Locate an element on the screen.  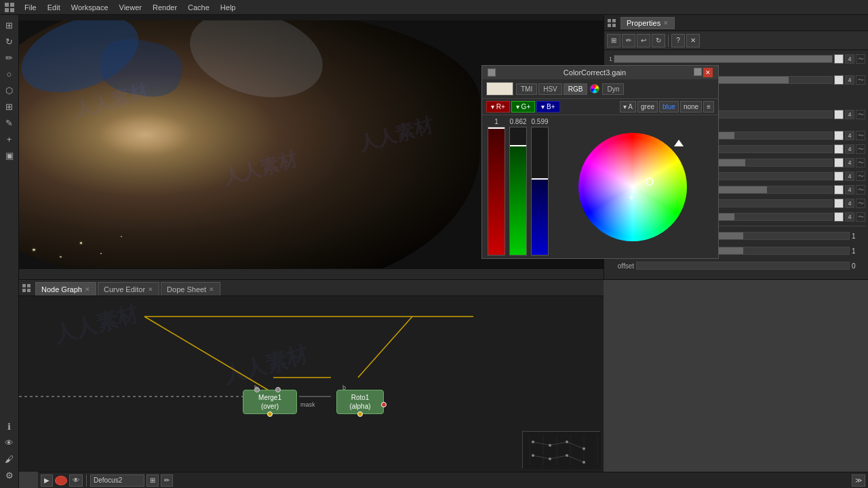
a-channel-btn: ▾ A is located at coordinates (628, 107).